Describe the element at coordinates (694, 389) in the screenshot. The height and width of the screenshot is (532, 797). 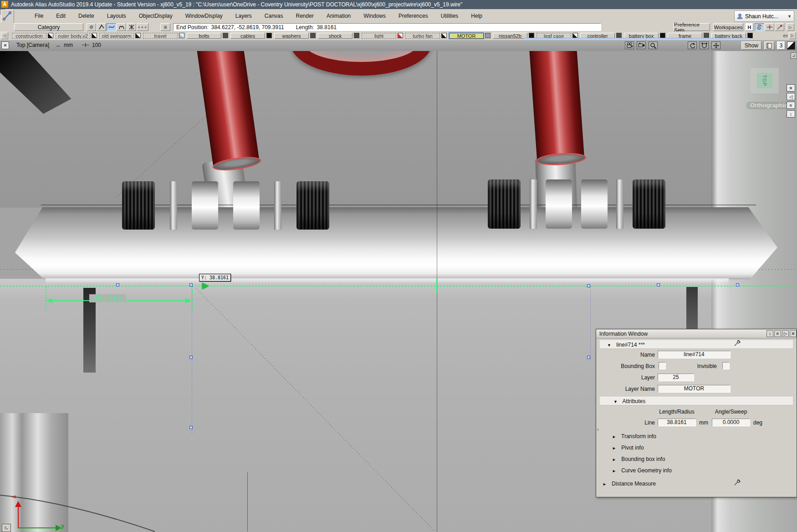
I see `layer-name-field: MOTOR` at that location.